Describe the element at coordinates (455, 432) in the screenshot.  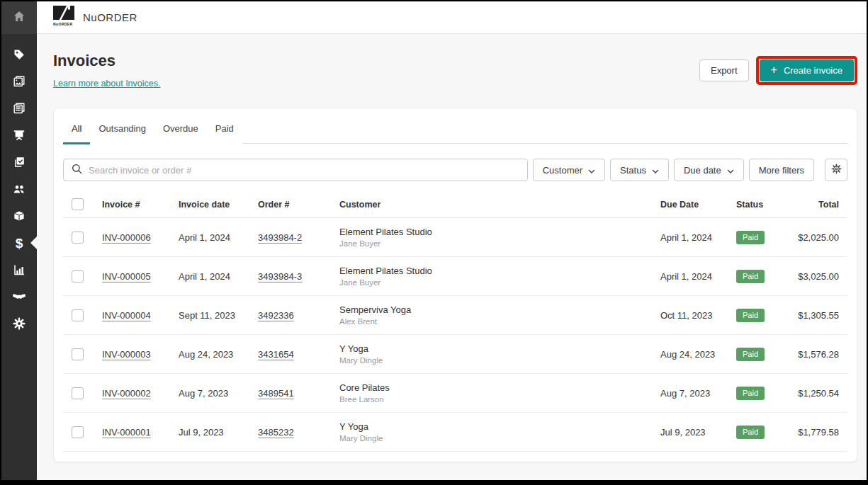
I see `table-row: INV-000001 Jul 9, 2023 3485232 Y Yoga Ma…` at that location.